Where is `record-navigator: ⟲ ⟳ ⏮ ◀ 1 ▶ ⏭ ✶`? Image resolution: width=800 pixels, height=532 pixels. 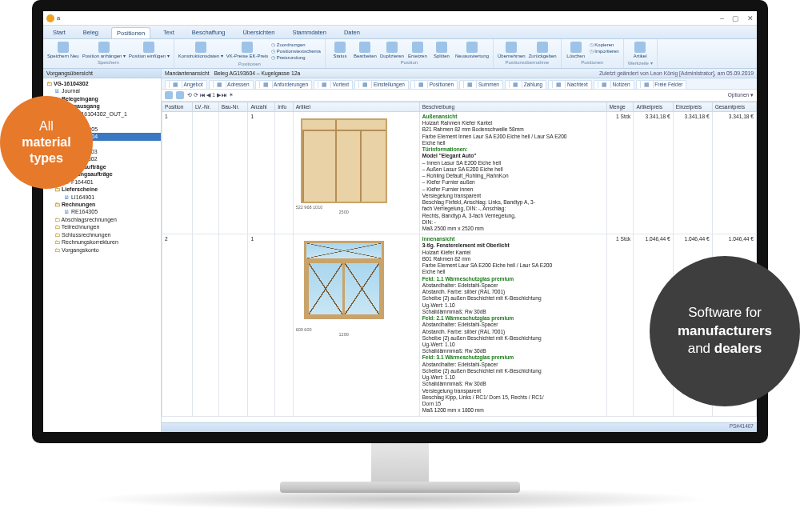
record-navigator: ⟲ ⟳ ⏮ ◀ 1 ▶ ⏭ ✶ is located at coordinates (210, 95).